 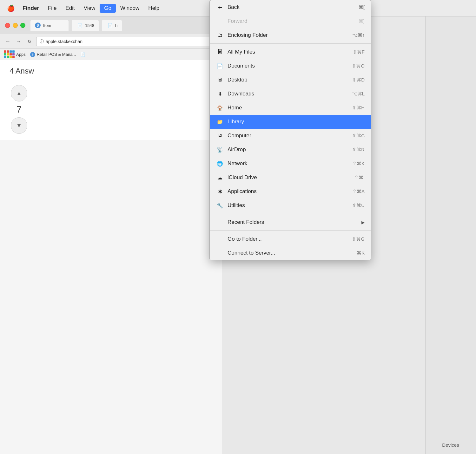 I want to click on icloud-icon: ☁, so click(x=220, y=178).